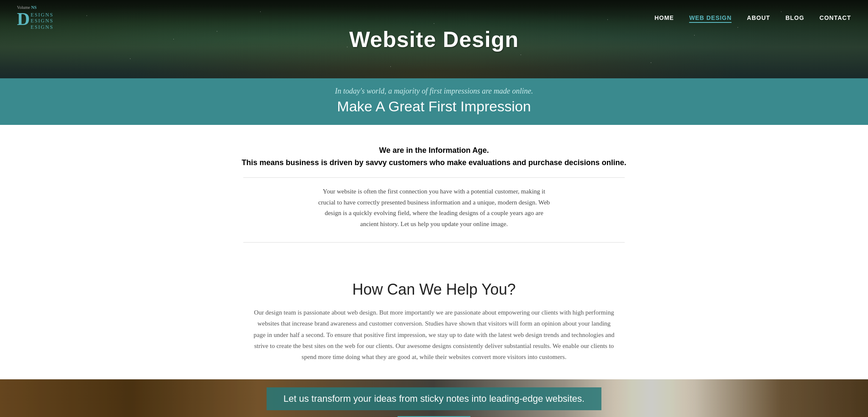 The width and height of the screenshot is (868, 417). Describe the element at coordinates (35, 18) in the screenshot. I see `logo: Volume NS D ESIGNS ESIGNS ESIGNS` at that location.